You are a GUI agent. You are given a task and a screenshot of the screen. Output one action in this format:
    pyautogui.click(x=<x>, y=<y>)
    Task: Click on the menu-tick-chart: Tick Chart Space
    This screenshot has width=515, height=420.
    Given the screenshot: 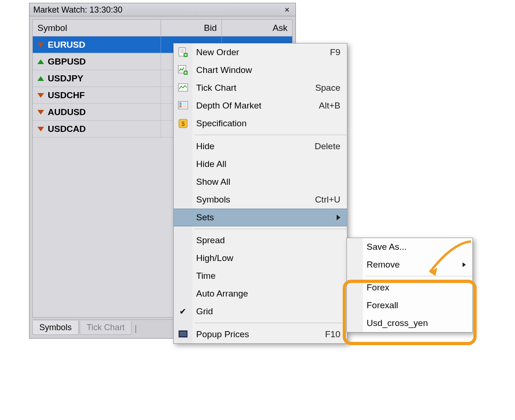 What is the action you would take?
    pyautogui.click(x=260, y=88)
    